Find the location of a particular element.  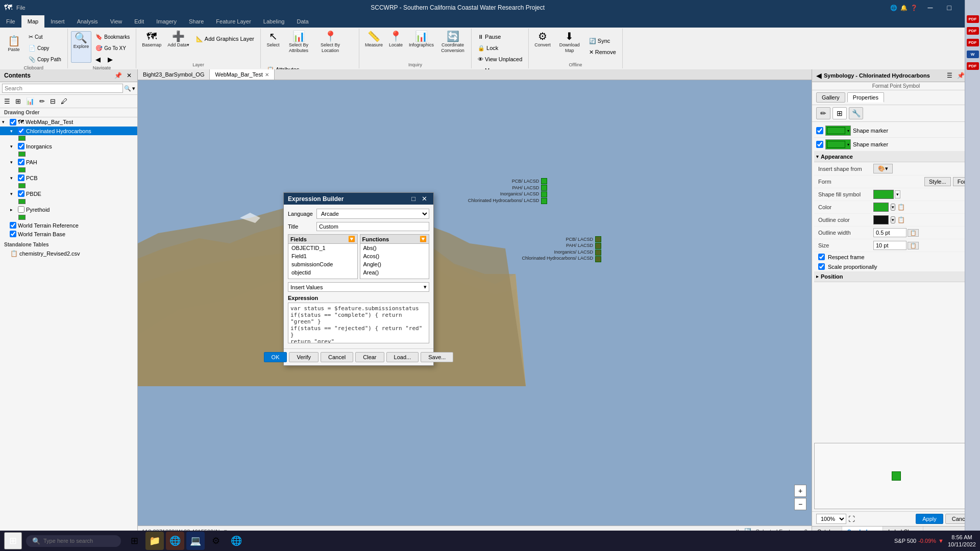

style-view-button: 🖊 is located at coordinates (64, 101).